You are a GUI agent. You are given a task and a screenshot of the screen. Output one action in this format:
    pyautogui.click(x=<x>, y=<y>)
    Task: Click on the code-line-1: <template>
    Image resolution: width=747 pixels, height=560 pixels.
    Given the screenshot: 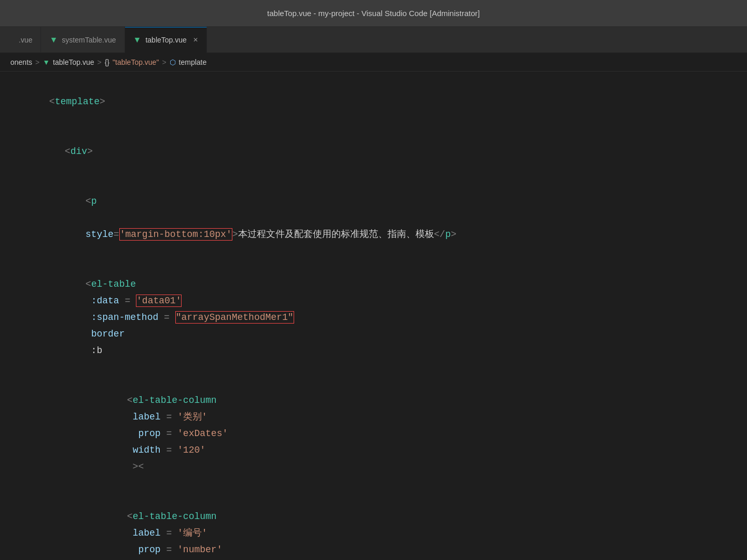 What is the action you would take?
    pyautogui.click(x=374, y=102)
    